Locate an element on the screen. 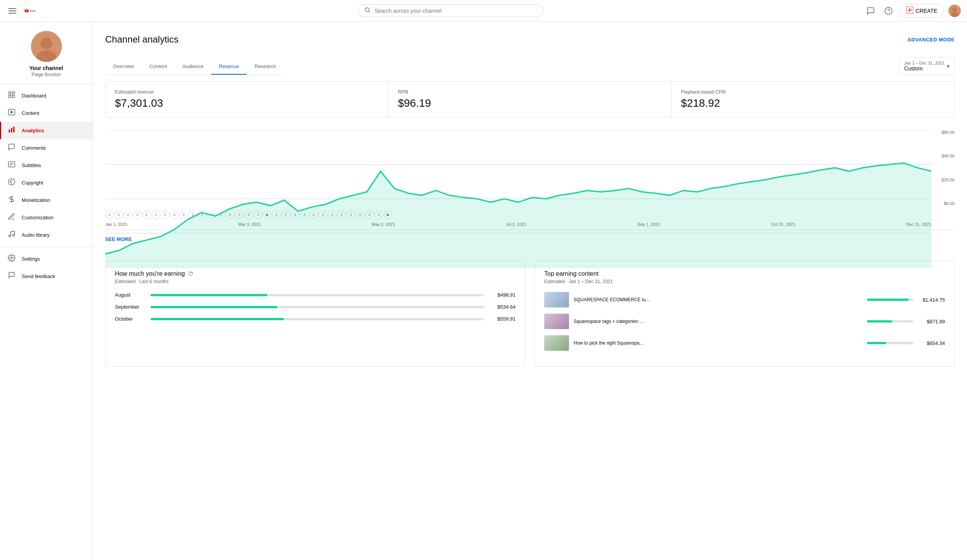 Image resolution: width=967 pixels, height=560 pixels. sidebar-item-comments: Comments is located at coordinates (46, 148).